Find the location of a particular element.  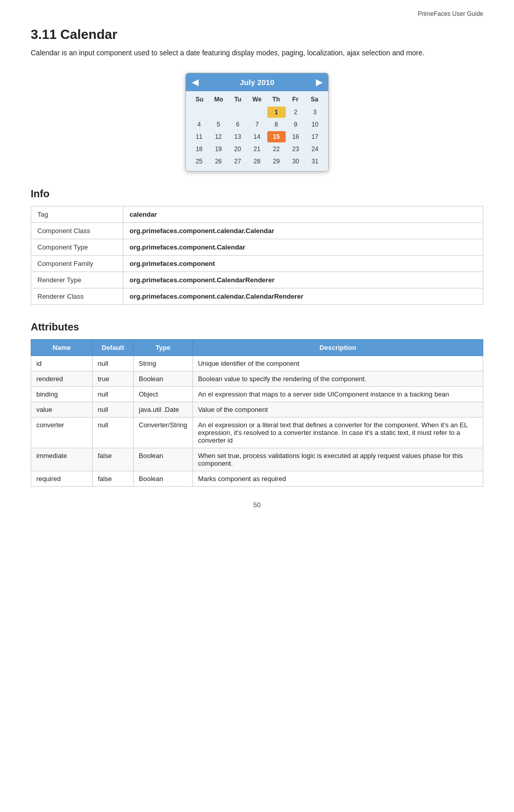

info-row: Renderer Classorg.primefaces.component.c… is located at coordinates (257, 297).